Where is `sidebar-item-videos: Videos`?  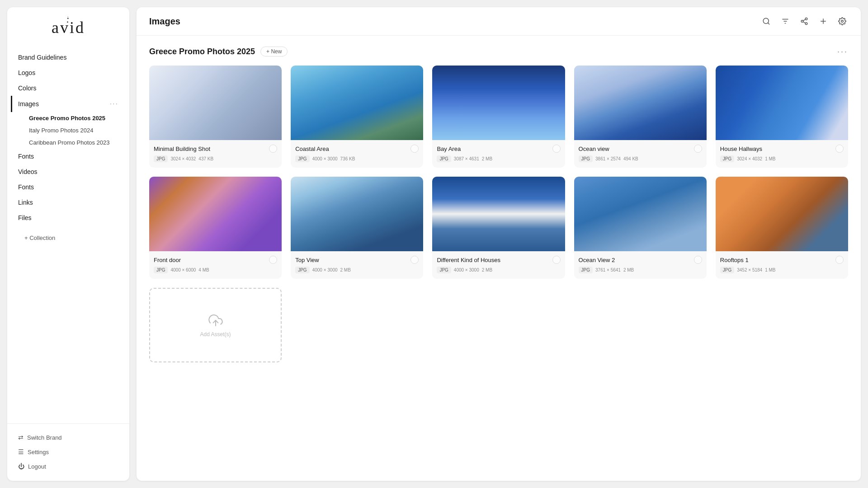 sidebar-item-videos: Videos is located at coordinates (68, 172).